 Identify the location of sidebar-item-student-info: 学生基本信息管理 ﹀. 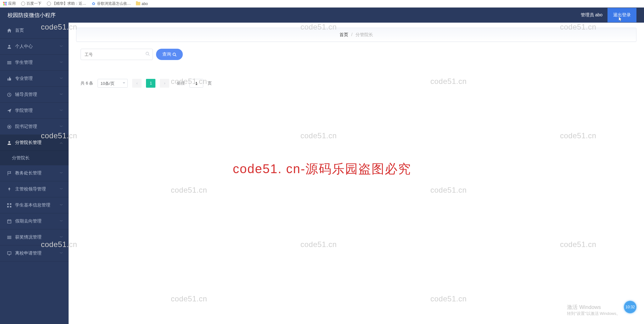
(34, 206).